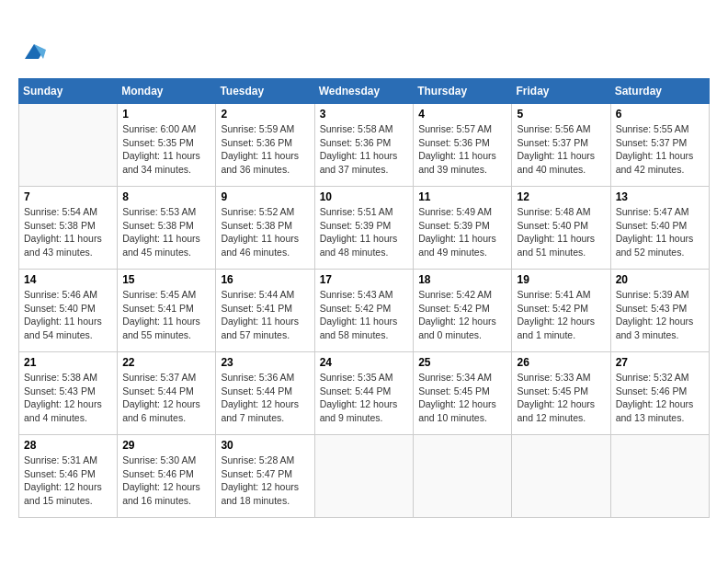  I want to click on day-info: Sunrise: 5:56 AMSunset: 5:37 PMDaylight:…, so click(561, 149).